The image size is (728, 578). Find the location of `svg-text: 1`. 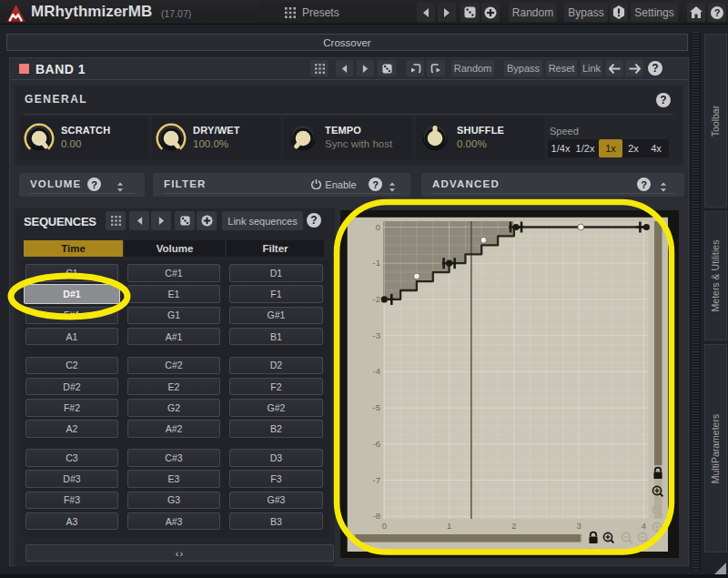

svg-text: 1 is located at coordinates (450, 526).